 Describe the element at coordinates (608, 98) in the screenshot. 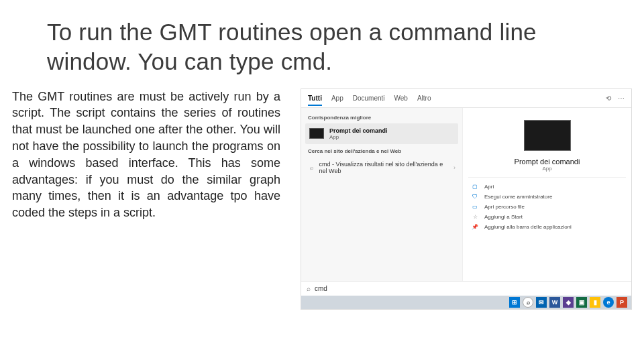

I see `feedback-icon: ⟲` at that location.